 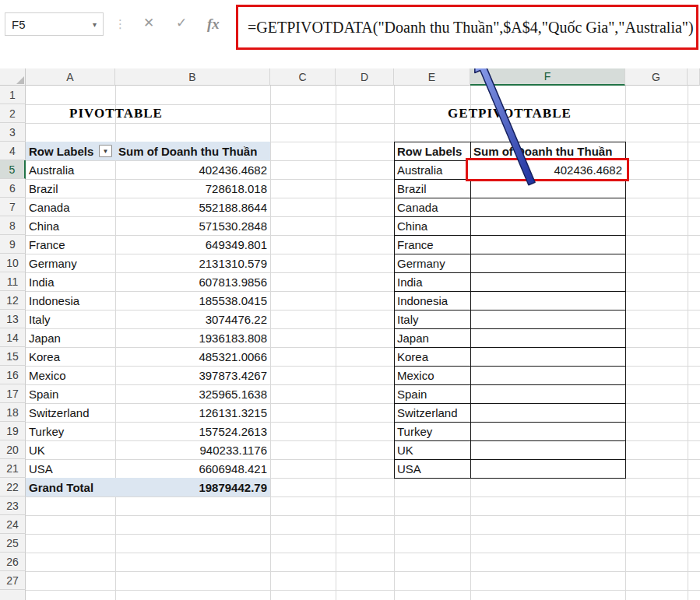 I want to click on pivot-row-label: Brazil, so click(x=70, y=188).